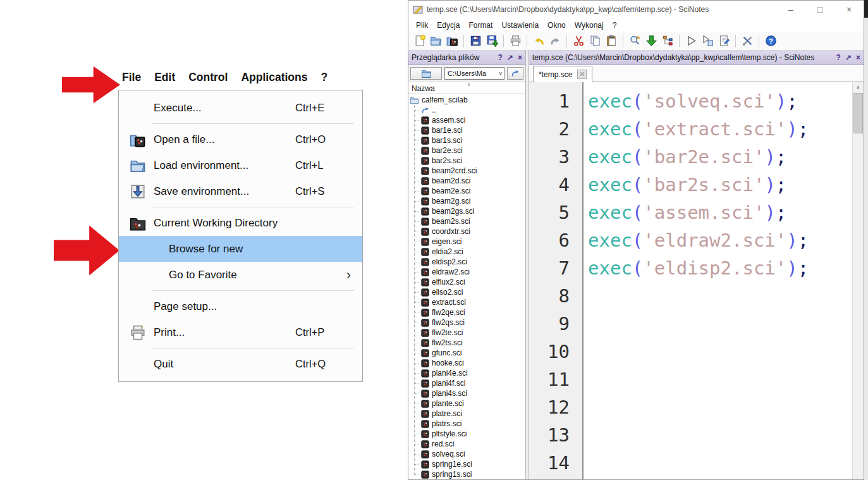 Image resolution: width=868 pixels, height=480 pixels. What do you see at coordinates (611, 41) in the screenshot?
I see `paste-button` at bounding box center [611, 41].